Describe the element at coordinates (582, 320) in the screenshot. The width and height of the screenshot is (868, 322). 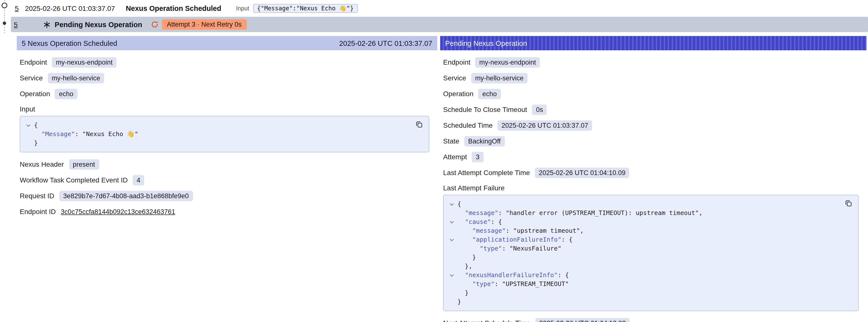
I see `field-value-badge: 2025-02-26 UTC 01:04:13.93` at that location.